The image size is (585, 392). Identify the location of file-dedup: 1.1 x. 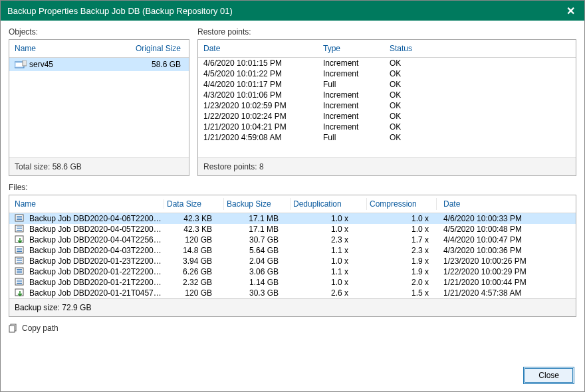
(328, 250).